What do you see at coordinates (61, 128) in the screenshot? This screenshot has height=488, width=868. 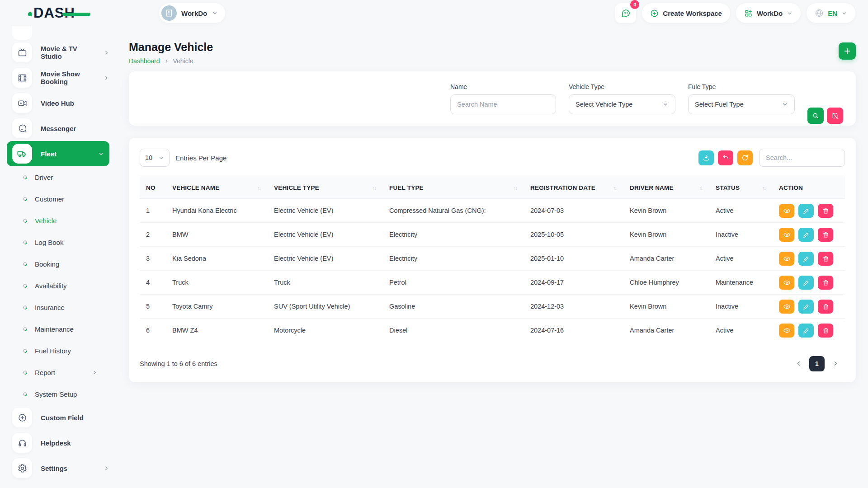 I see `sidebar-item-messenger: Messenger` at bounding box center [61, 128].